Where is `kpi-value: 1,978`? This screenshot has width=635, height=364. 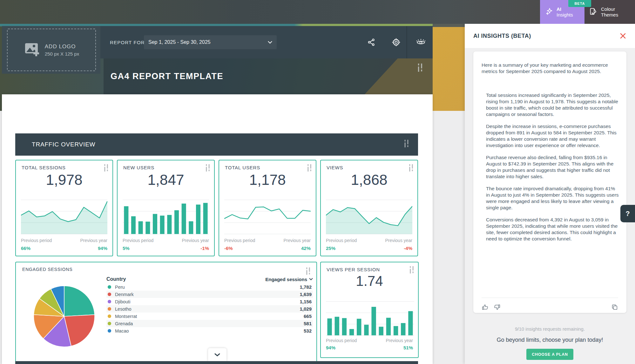
kpi-value: 1,978 is located at coordinates (64, 180).